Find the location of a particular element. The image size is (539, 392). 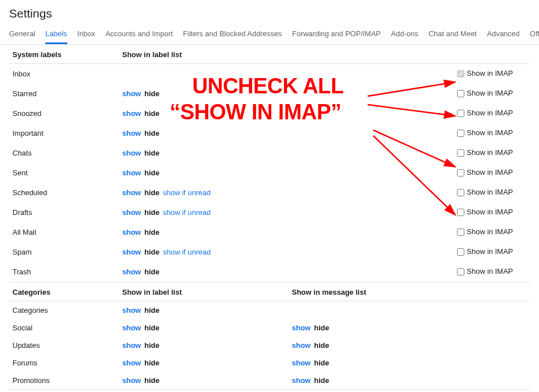

label-name: Starred is located at coordinates (66, 94).